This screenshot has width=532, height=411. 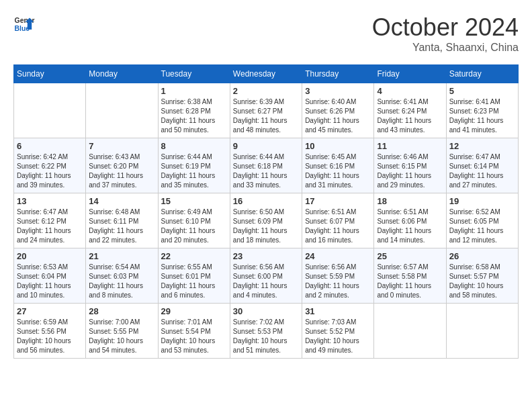 I want to click on day-info: Sunrise: 6:50 AM Sunset: 6:09 PM Dayligh…, so click(x=266, y=226).